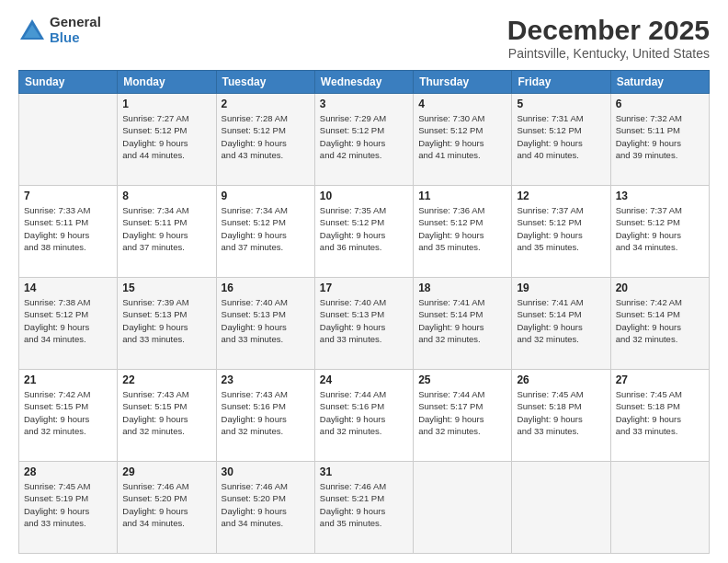 The image size is (728, 563). Describe the element at coordinates (68, 83) in the screenshot. I see `calendar-header-sunday: Sunday` at that location.